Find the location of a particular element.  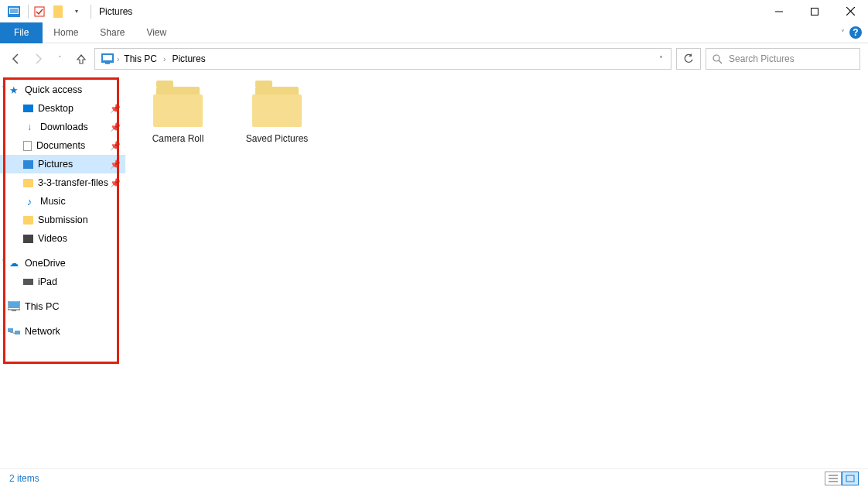

close-button is located at coordinates (850, 11).